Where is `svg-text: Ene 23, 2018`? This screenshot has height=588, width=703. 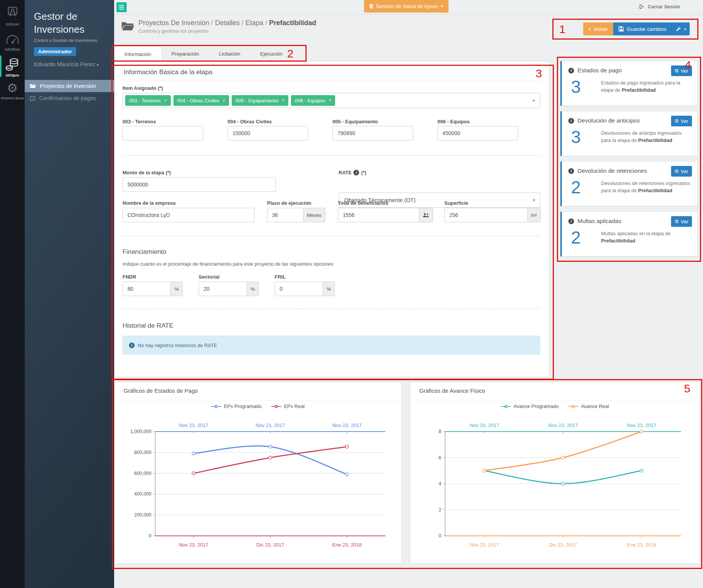 svg-text: Ene 23, 2018 is located at coordinates (641, 545).